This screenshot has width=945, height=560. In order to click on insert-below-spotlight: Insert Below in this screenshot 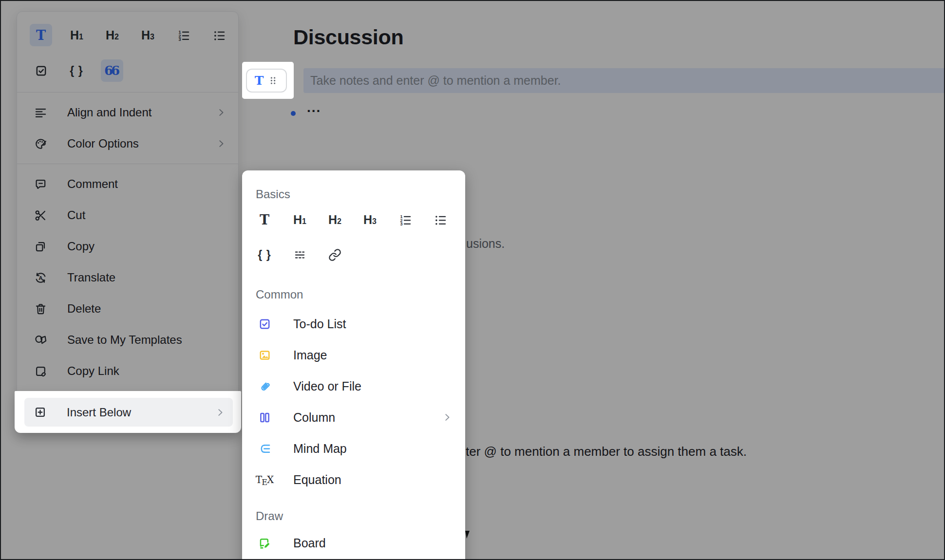, I will do `click(128, 412)`.